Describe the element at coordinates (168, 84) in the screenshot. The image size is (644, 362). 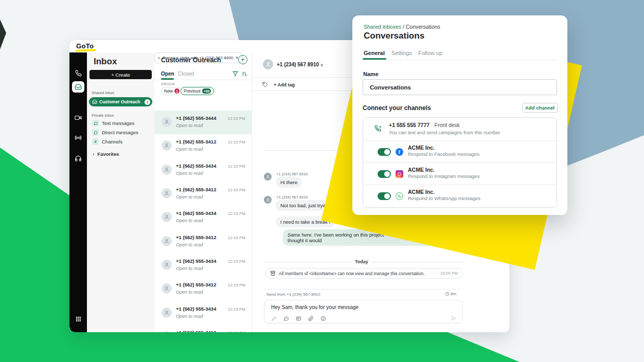
I see `origin-label: ORIGIN` at that location.